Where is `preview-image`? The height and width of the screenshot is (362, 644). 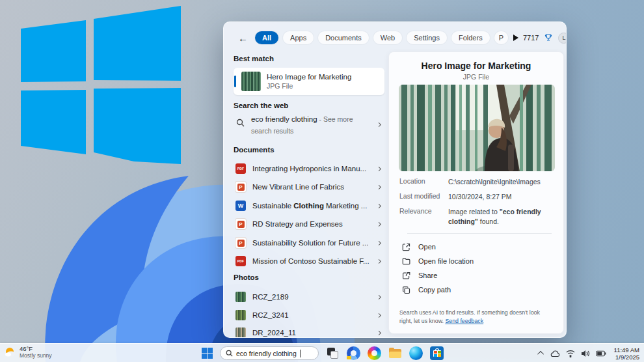 preview-image is located at coordinates (477, 128).